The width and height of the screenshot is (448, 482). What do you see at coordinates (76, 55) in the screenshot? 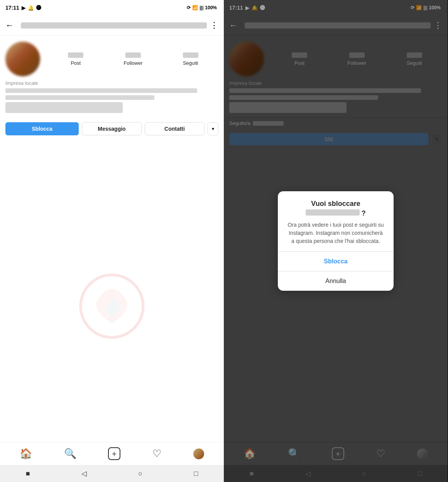
I see `stat-post-number-left` at bounding box center [76, 55].